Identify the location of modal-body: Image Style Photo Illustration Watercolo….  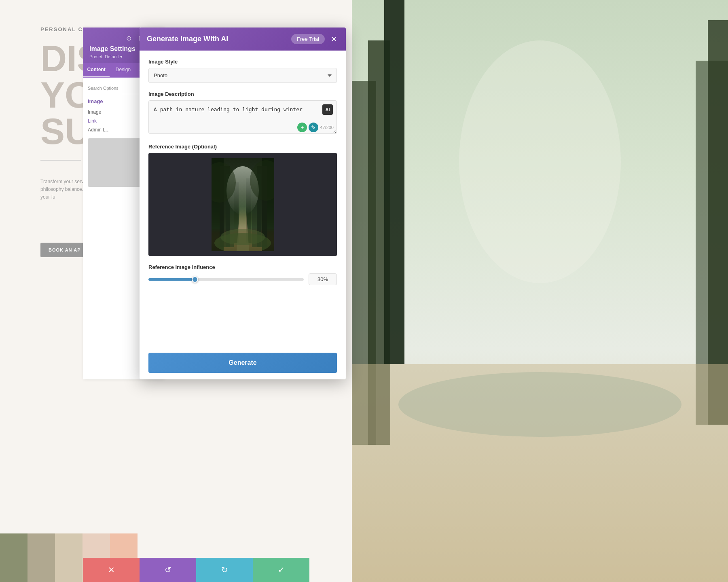
(243, 196).